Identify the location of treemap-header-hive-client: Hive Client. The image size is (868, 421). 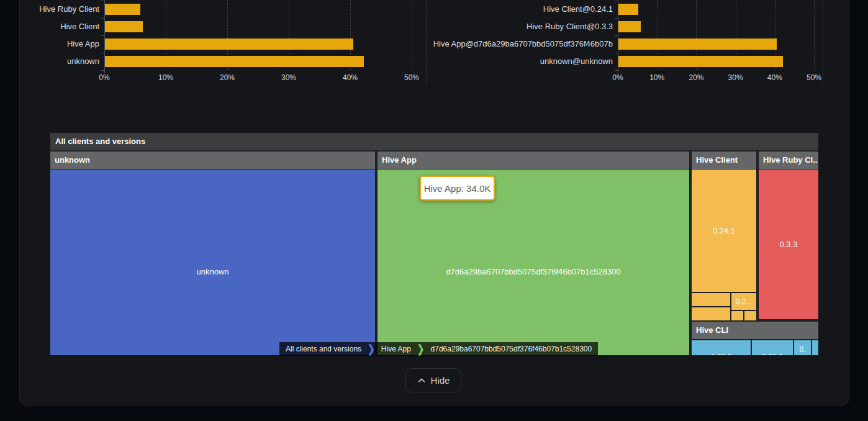
(724, 160).